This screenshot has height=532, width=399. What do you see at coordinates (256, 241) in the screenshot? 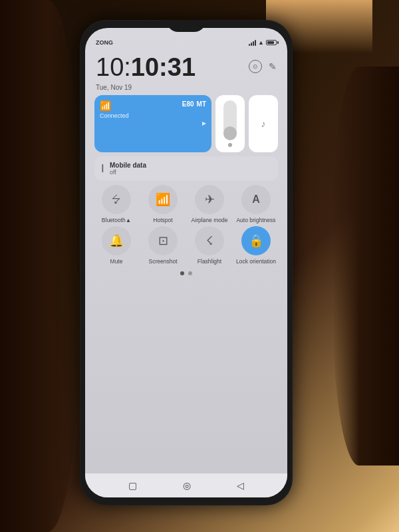
I see `lock-orientation-icon: 🔒` at bounding box center [256, 241].